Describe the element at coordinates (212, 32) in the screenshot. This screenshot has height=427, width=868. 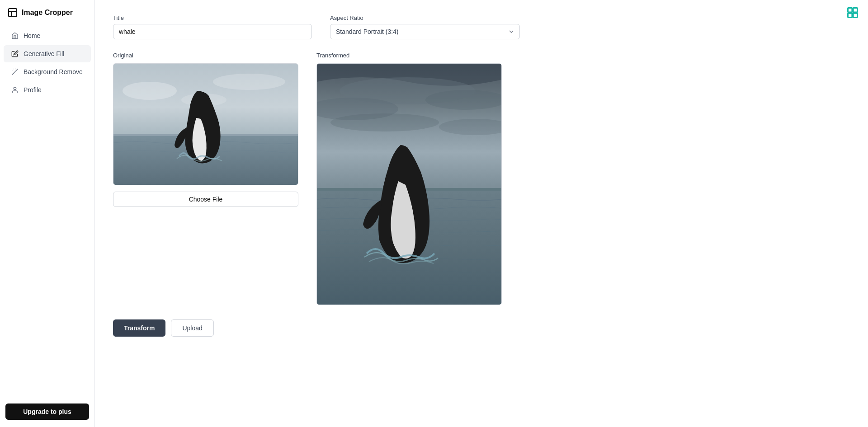
I see `title-input` at that location.